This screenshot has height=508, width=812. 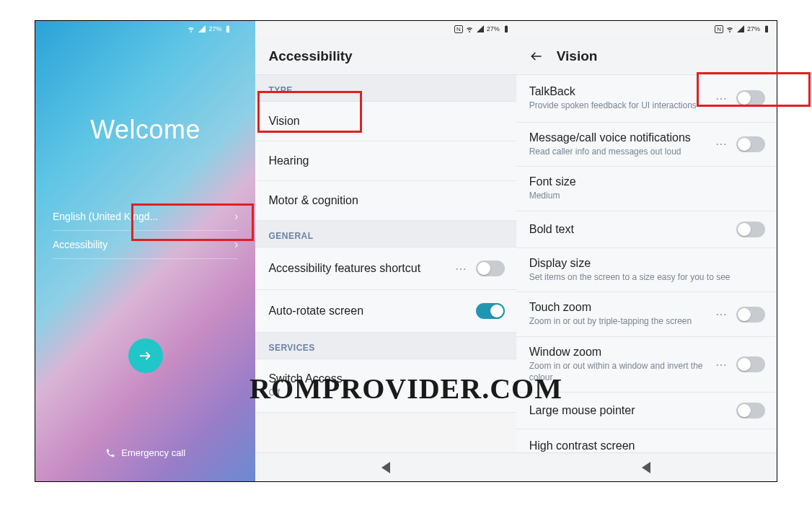 What do you see at coordinates (618, 307) in the screenshot?
I see `row-label: Touch zoom` at bounding box center [618, 307].